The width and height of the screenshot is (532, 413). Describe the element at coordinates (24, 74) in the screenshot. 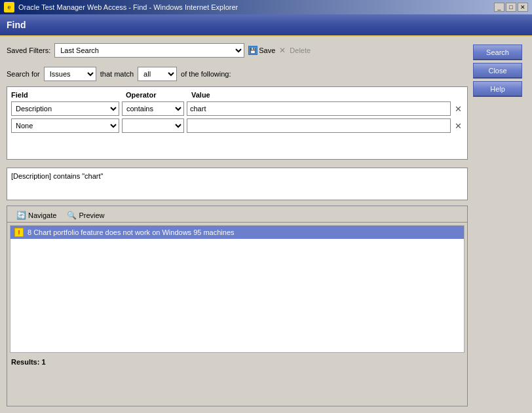

I see `search-for-label: Search for` at that location.